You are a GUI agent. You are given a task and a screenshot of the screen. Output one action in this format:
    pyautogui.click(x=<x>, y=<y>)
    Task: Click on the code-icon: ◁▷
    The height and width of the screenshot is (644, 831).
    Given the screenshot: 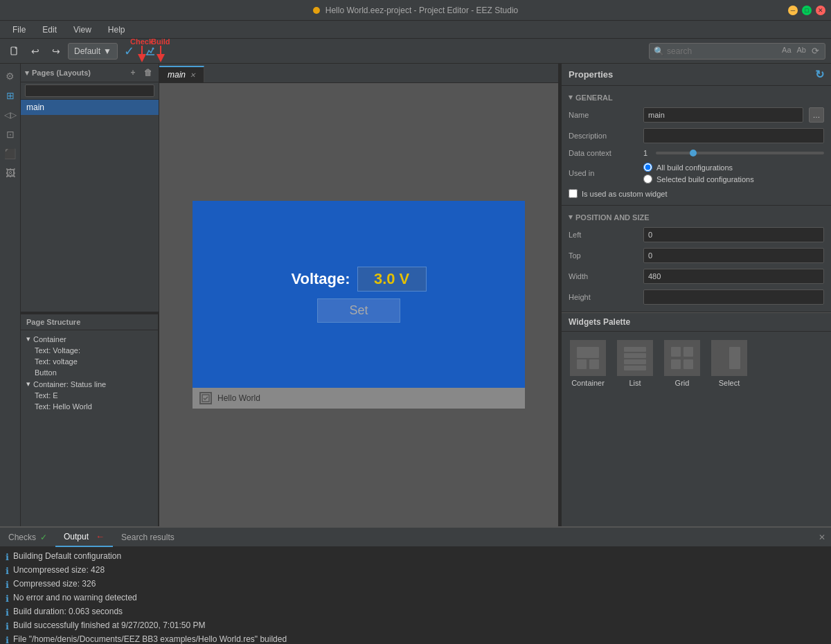 What is the action you would take?
    pyautogui.click(x=10, y=115)
    